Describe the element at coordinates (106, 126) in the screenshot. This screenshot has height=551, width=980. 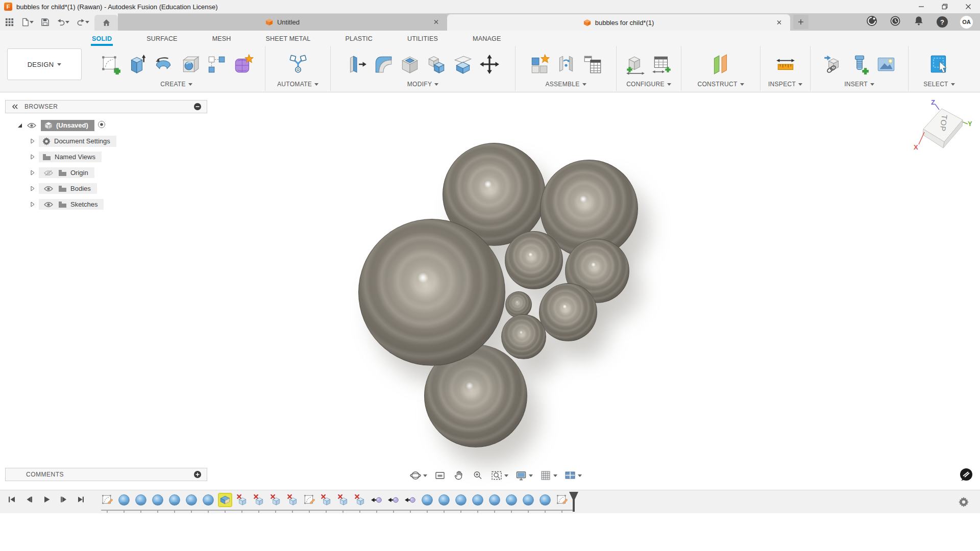
I see `browser-item-root: (Unsaved)` at that location.